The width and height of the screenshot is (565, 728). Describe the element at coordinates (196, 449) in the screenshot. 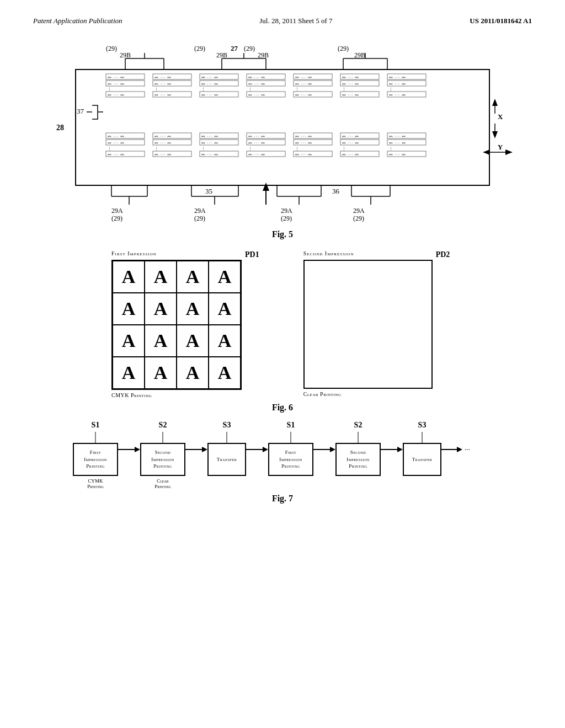

I see `fig7-arrow2` at that location.